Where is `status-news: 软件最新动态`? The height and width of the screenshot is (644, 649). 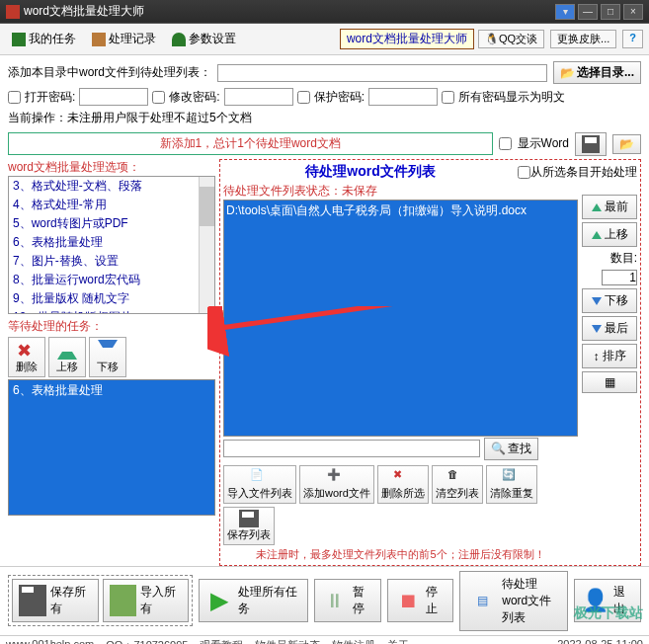
status-news: 软件最新动态 is located at coordinates (287, 642).